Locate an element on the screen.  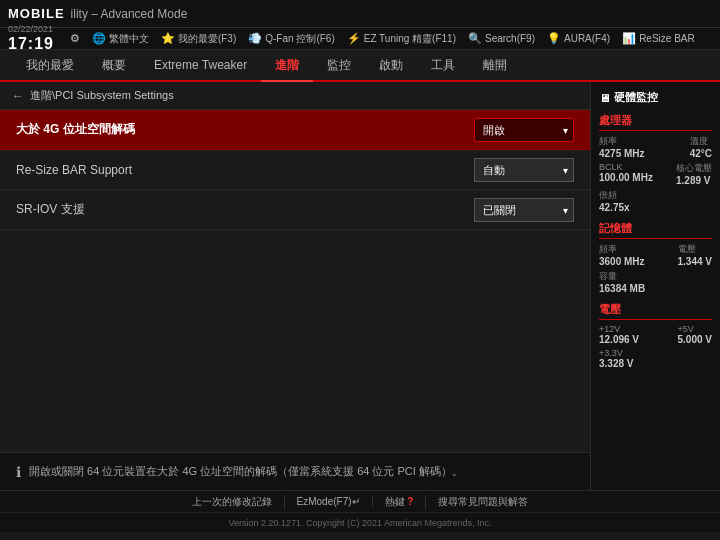
language-label: 繁體中文 is located at coordinates (129, 39).